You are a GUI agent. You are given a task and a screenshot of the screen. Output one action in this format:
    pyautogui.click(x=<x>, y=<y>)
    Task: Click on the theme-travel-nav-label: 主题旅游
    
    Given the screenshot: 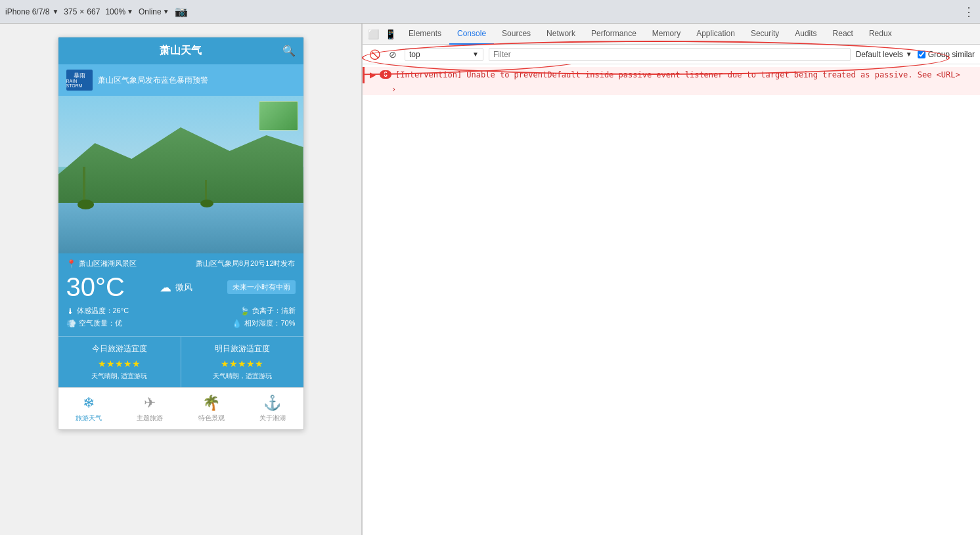 What is the action you would take?
    pyautogui.click(x=150, y=418)
    